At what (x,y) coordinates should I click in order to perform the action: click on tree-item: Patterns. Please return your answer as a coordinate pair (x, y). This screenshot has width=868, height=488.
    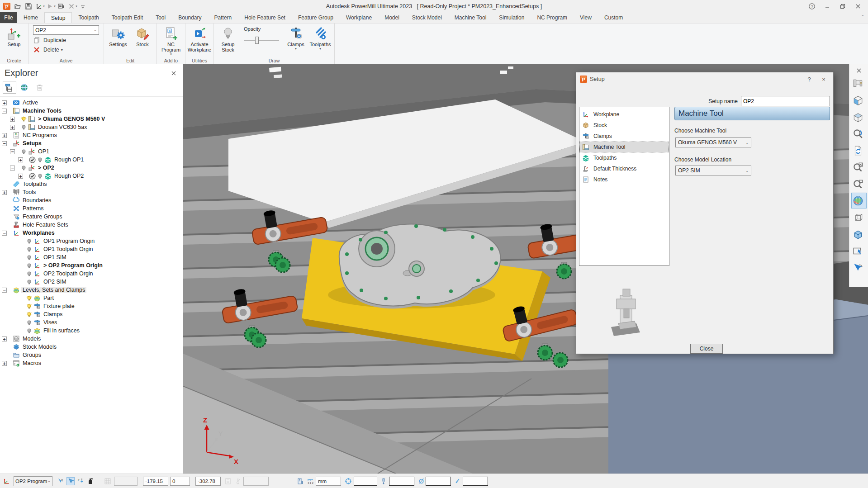
    Looking at the image, I should click on (91, 208).